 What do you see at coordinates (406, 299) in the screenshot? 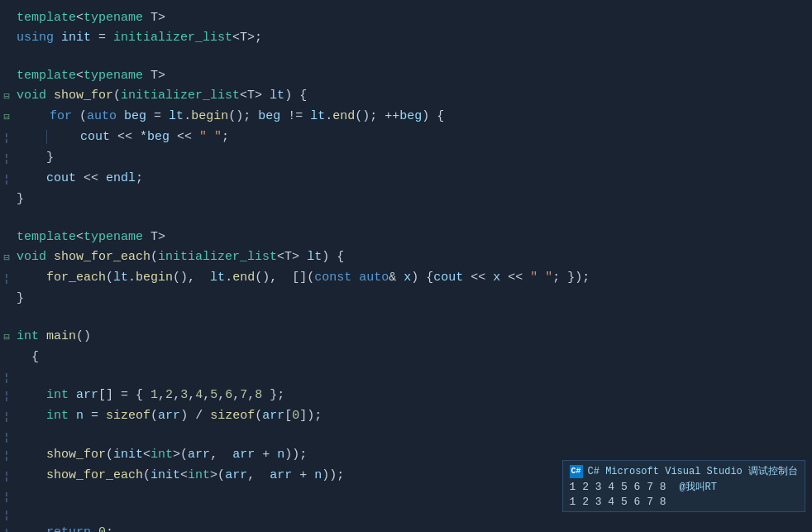
I see `code-line-15: }` at bounding box center [406, 299].